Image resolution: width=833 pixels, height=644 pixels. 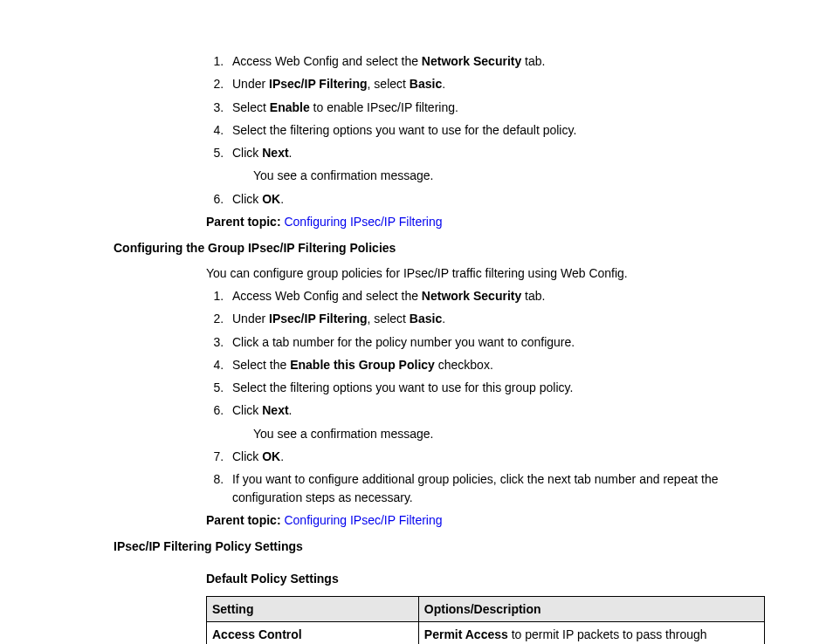 What do you see at coordinates (482, 342) in the screenshot?
I see `step: Click a tab number for the policy number…` at bounding box center [482, 342].